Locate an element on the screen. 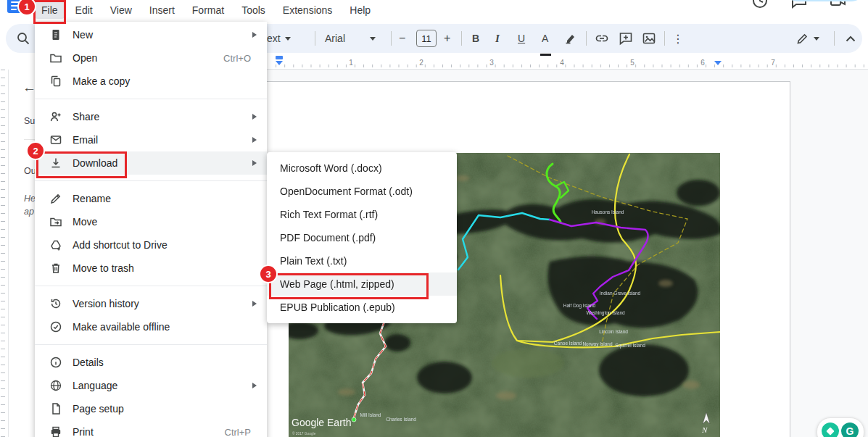 Image resolution: width=868 pixels, height=437 pixels. svg-text: 3 is located at coordinates (492, 62).